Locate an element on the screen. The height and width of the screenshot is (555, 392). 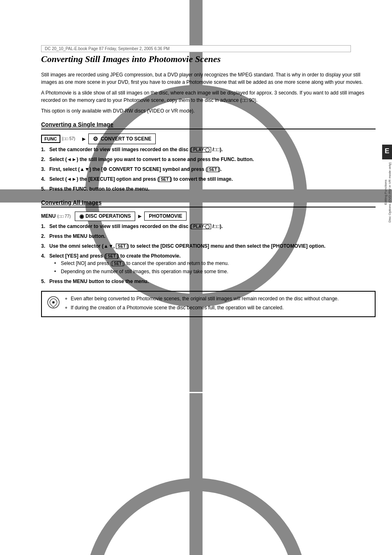
convert-icon: ⚙ is located at coordinates (95, 139).